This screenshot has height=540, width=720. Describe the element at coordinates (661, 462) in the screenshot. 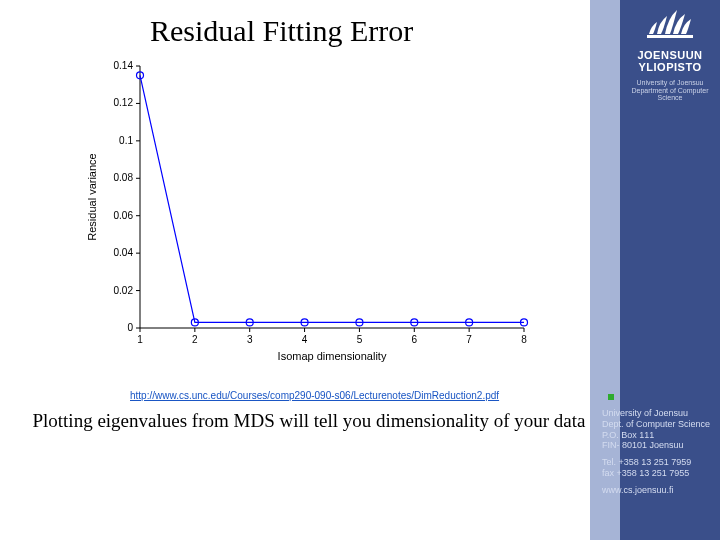

I see `contact-tel: Tel. +358 13 251 7959` at that location.